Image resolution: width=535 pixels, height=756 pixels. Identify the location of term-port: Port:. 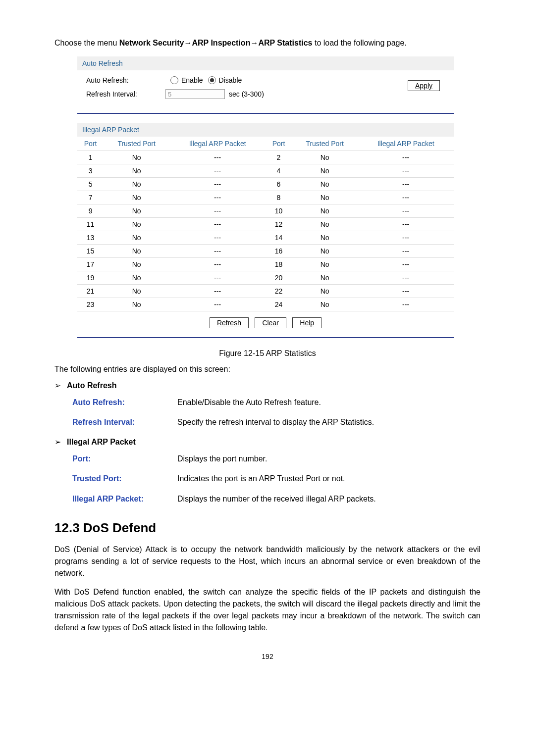
(125, 459).